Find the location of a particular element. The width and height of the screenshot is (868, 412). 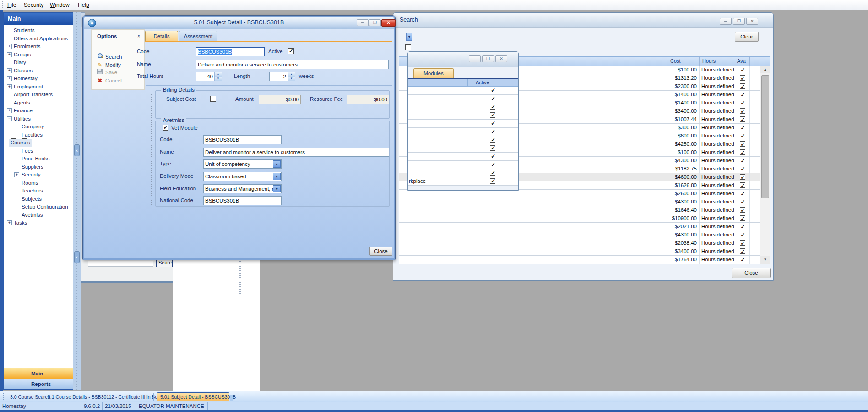

sidebar-item-faculties: Faculties is located at coordinates (38, 135).